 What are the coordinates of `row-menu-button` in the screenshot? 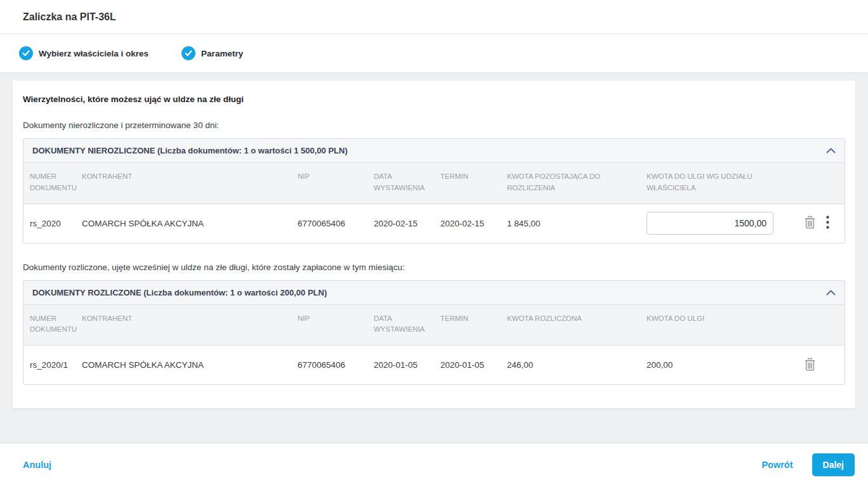 It's located at (827, 223).